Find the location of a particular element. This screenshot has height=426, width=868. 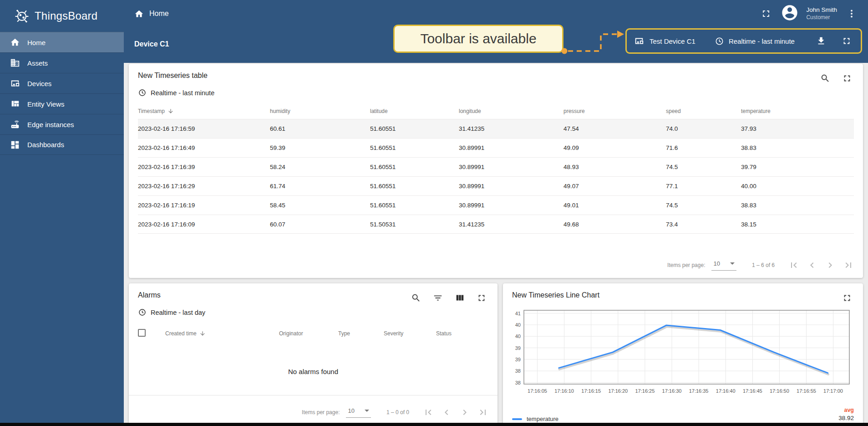

sidebar-item-label: Devices is located at coordinates (39, 84).